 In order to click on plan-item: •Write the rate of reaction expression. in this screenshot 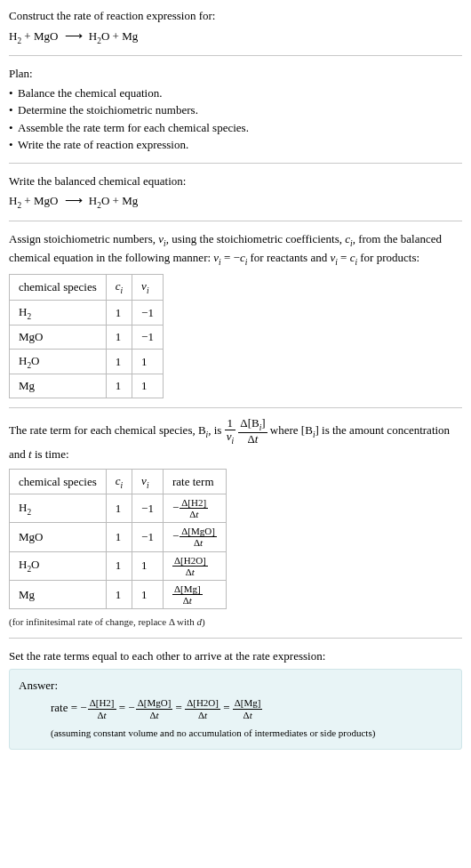, I will do `click(236, 145)`.